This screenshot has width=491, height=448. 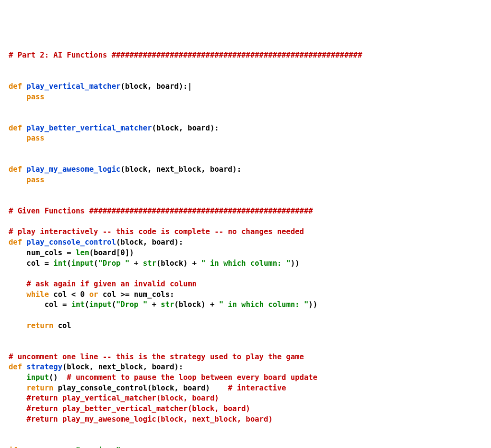 What do you see at coordinates (73, 86) in the screenshot?
I see `code-token: play_vertical_matcher` at bounding box center [73, 86].